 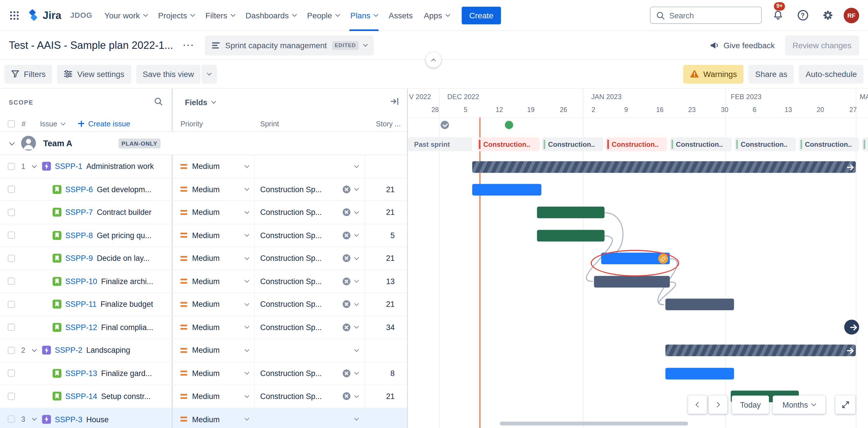 I want to click on issue-row-sspp-7: SSPP-7 Contract builder Medium Construct…, so click(x=204, y=212).